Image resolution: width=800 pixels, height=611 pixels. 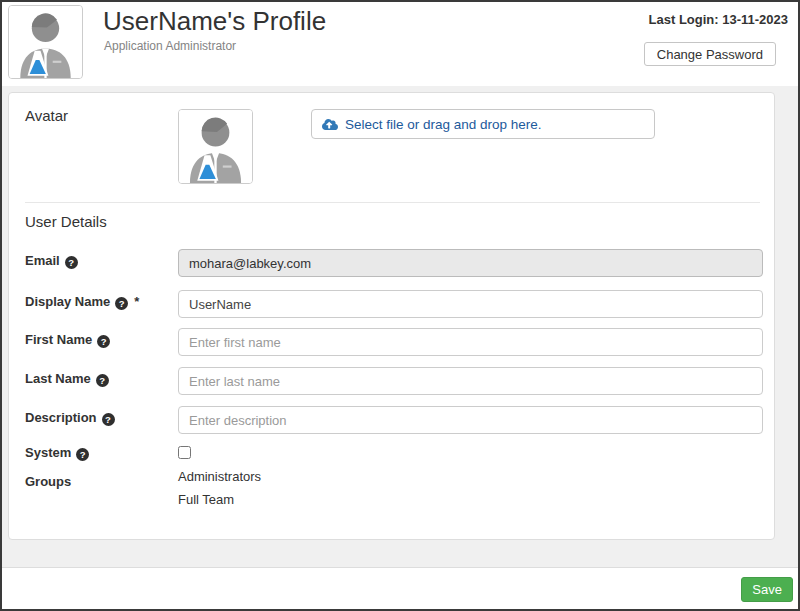 I want to click on display-name-label: Display Name?*, so click(x=82, y=302).